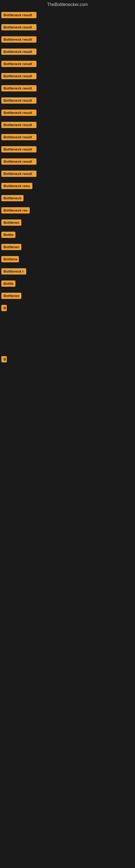 Image resolution: width=135 pixels, height=868 pixels. I want to click on list-item: Bottleneck res, so click(68, 211).